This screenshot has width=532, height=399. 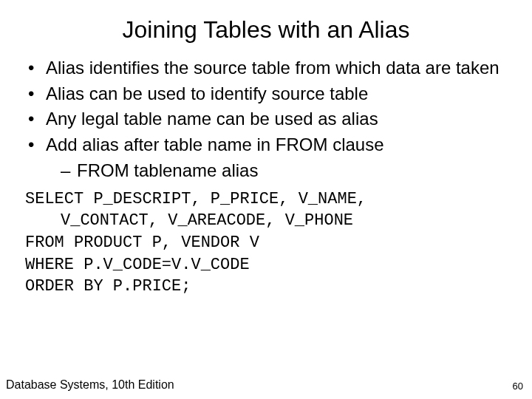 I want to click on code-line: V_CONTACT, V_AREACODE, V_PHONE, so click(x=268, y=221).